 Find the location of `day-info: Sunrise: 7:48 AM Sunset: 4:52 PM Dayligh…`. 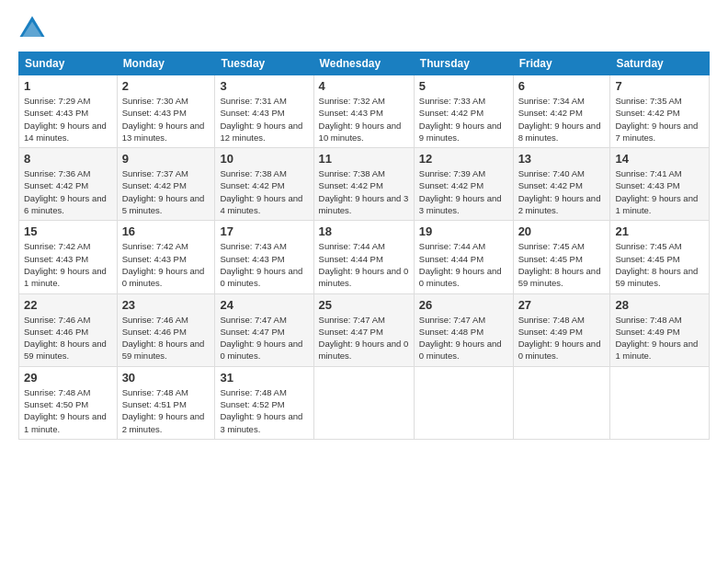

day-info: Sunrise: 7:48 AM Sunset: 4:52 PM Dayligh… is located at coordinates (264, 410).